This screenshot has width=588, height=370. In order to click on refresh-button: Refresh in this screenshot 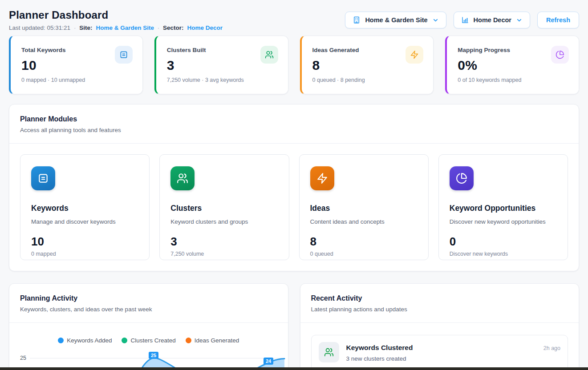, I will do `click(558, 20)`.